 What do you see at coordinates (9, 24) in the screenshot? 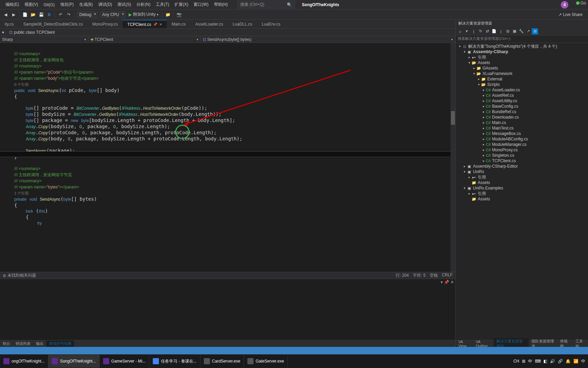
I see `tab-itycs: ity.cs` at bounding box center [9, 24].